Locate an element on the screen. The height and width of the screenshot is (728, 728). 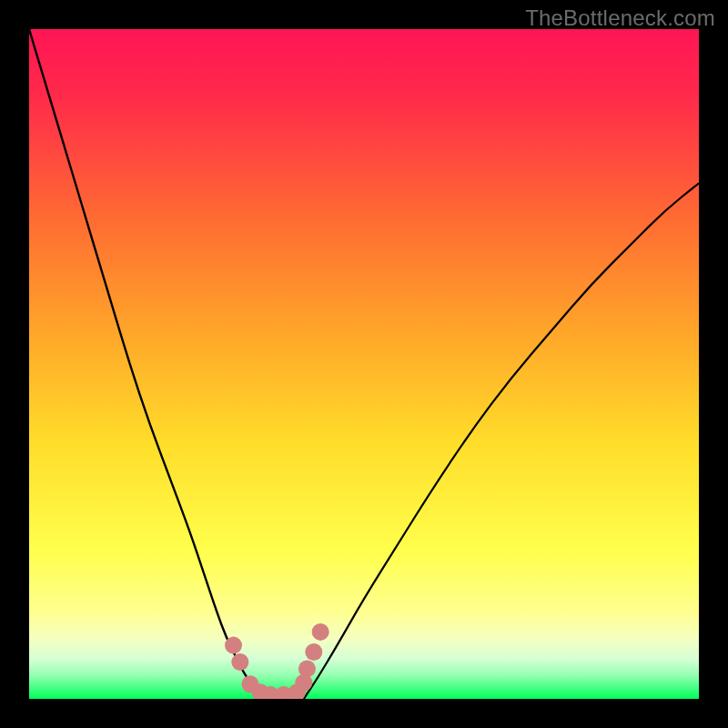
watermark-text: TheBottleneck.com is located at coordinates (621, 18).